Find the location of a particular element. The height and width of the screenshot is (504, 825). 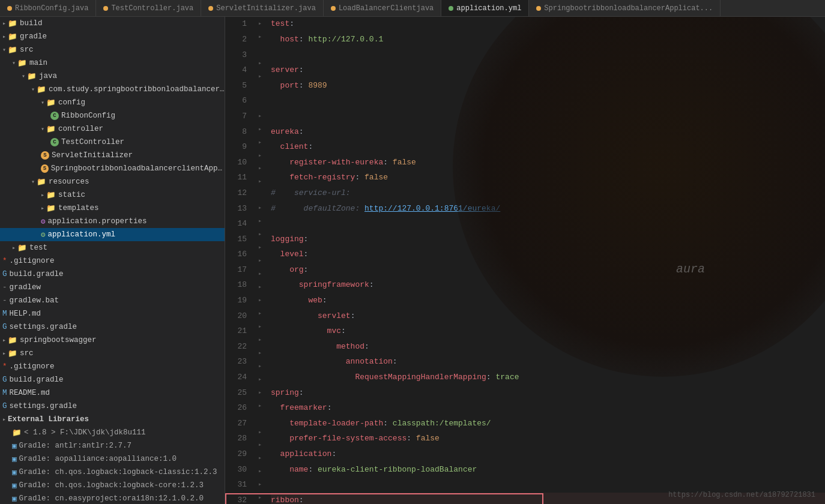

gutter-line-36: ▸ is located at coordinates (260, 484).